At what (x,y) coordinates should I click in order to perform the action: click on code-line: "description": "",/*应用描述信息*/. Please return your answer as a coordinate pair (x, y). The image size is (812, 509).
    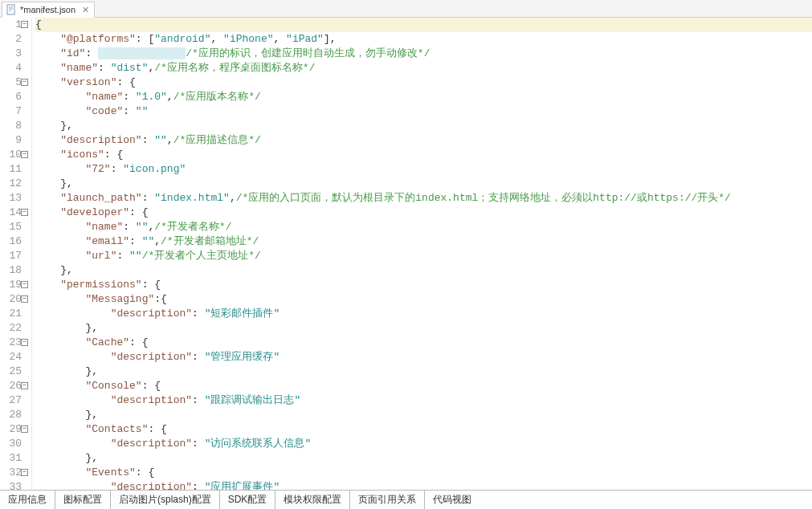
    Looking at the image, I should click on (424, 140).